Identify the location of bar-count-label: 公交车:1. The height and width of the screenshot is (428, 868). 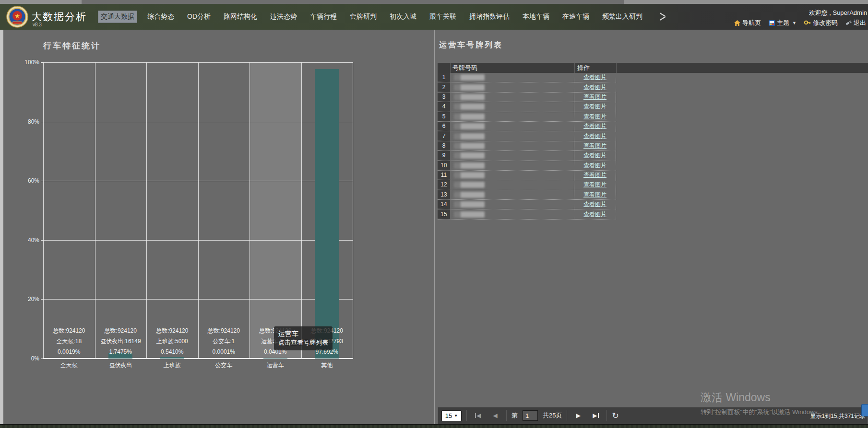
(224, 341).